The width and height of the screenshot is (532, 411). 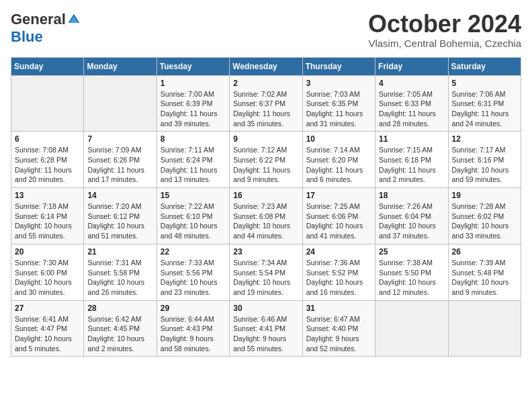 What do you see at coordinates (48, 160) in the screenshot?
I see `calendar-cell: 6Sunrise: 7:08 AM Sunset: 6:28 PM Daylig…` at bounding box center [48, 160].